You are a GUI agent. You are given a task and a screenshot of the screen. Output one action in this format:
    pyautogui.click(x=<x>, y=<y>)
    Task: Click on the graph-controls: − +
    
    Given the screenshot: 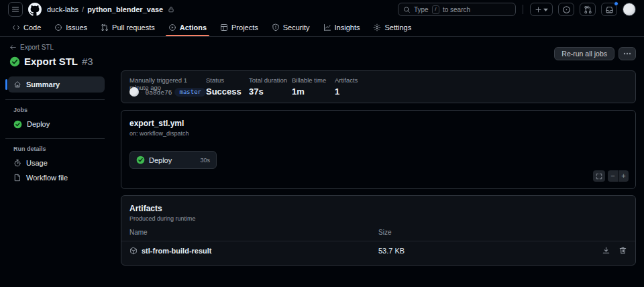 What is the action you would take?
    pyautogui.click(x=610, y=176)
    